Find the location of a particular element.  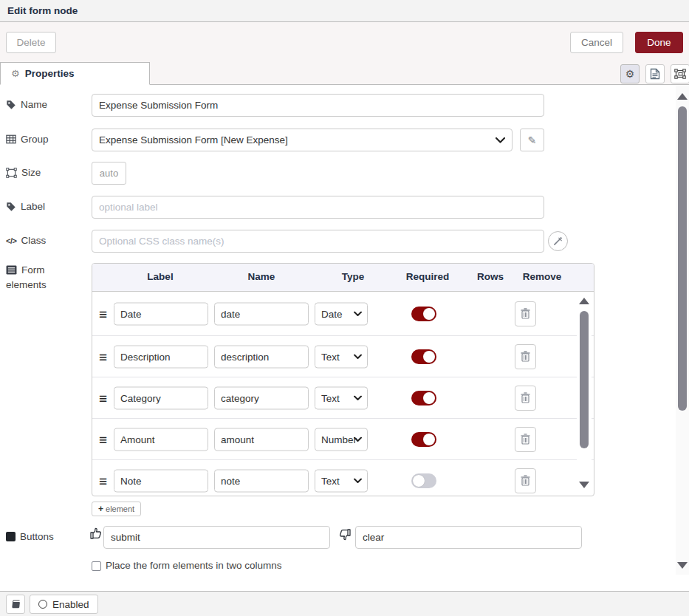

class-input is located at coordinates (318, 241).